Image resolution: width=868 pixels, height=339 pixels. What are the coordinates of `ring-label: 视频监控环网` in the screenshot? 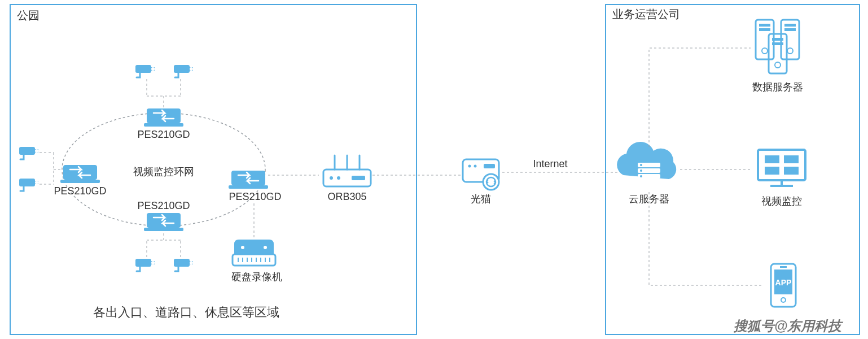 It's located at (164, 172).